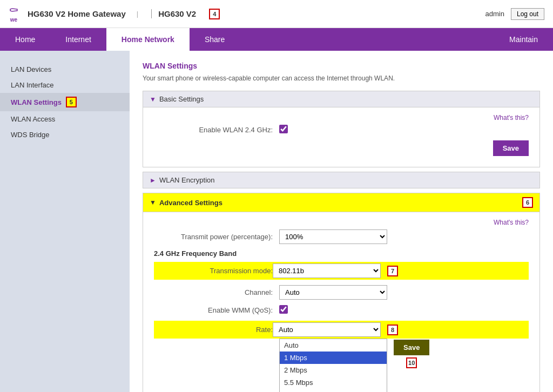 The height and width of the screenshot is (392, 553). I want to click on device-title: HG630 V2 Home Gateway, so click(77, 14).